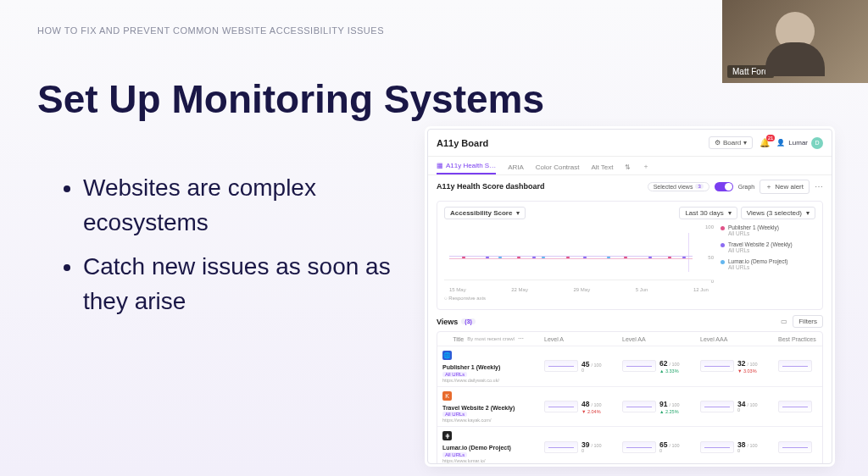 This screenshot has width=868, height=476. I want to click on layout-icon: ▭, so click(784, 322).